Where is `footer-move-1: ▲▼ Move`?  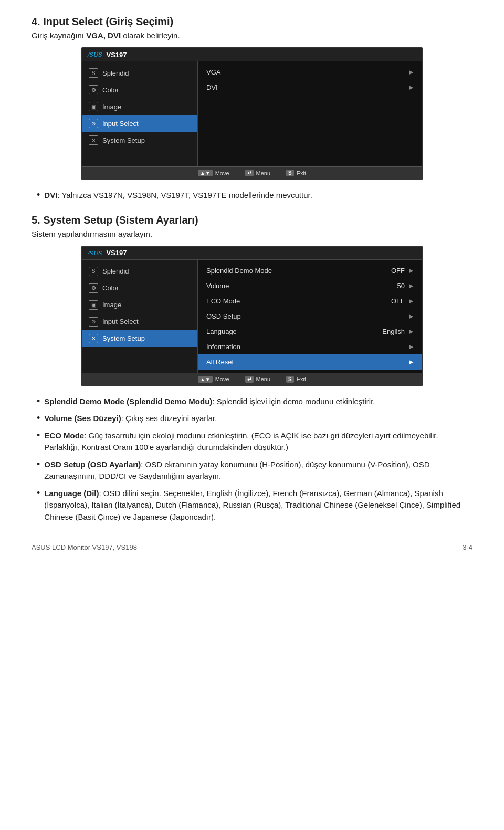
footer-move-1: ▲▼ Move is located at coordinates (214, 173).